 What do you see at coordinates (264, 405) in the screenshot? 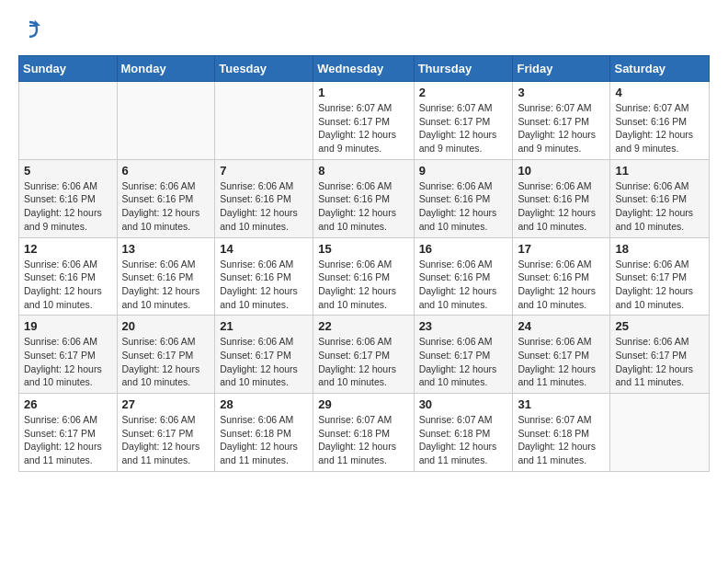
I see `day-number: 28` at bounding box center [264, 405].